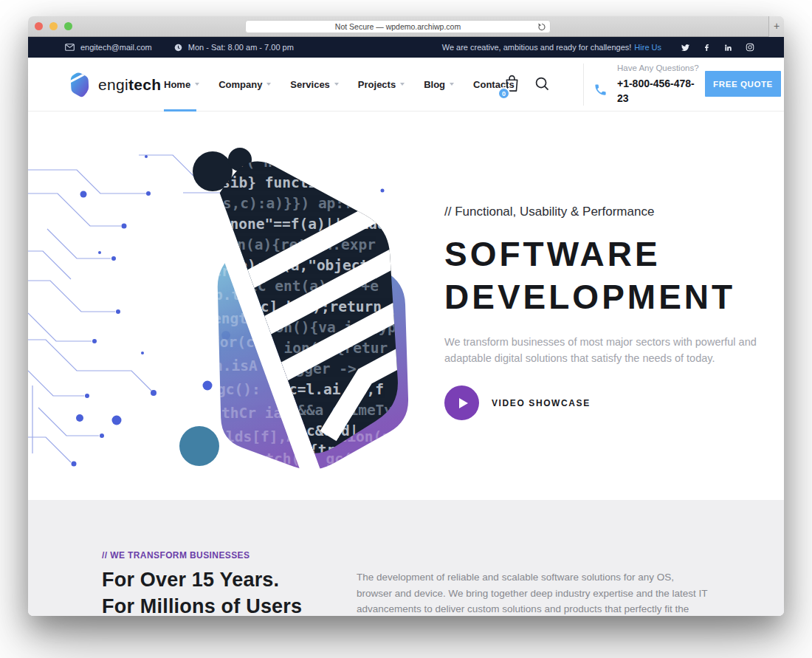 This screenshot has height=658, width=812. What do you see at coordinates (750, 47) in the screenshot?
I see `instagram-icon` at bounding box center [750, 47].